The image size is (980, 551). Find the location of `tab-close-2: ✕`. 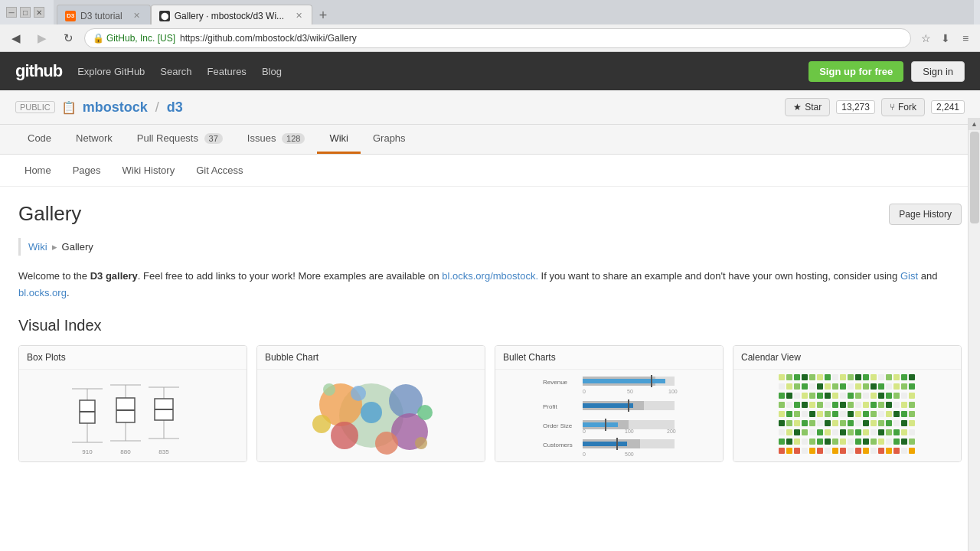

tab-close-2: ✕ is located at coordinates (299, 16).